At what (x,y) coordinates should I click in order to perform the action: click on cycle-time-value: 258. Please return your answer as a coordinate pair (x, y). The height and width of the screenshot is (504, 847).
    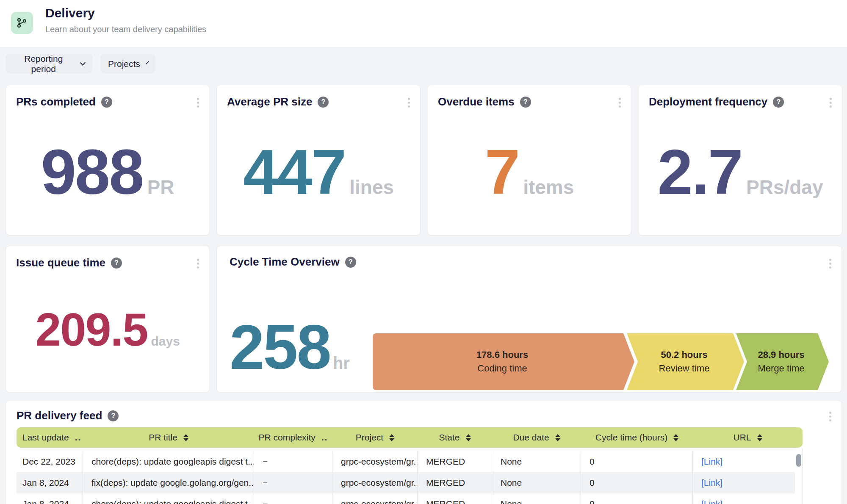
    Looking at the image, I should click on (280, 347).